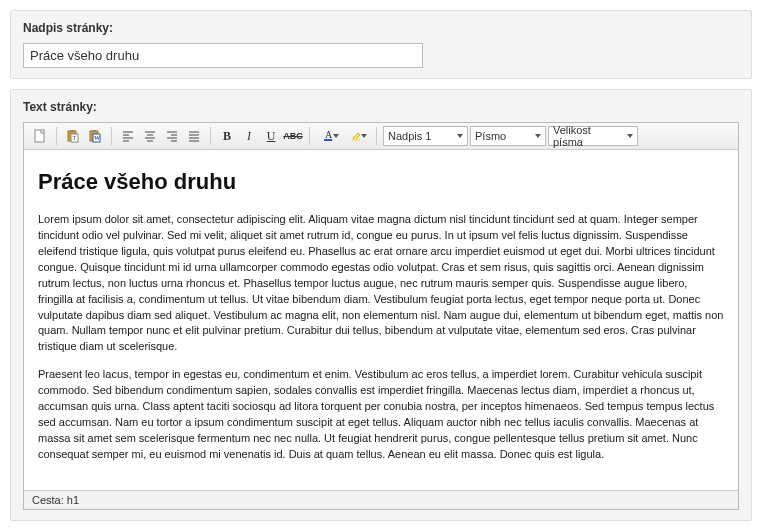  I want to click on path-value: h1, so click(73, 500).